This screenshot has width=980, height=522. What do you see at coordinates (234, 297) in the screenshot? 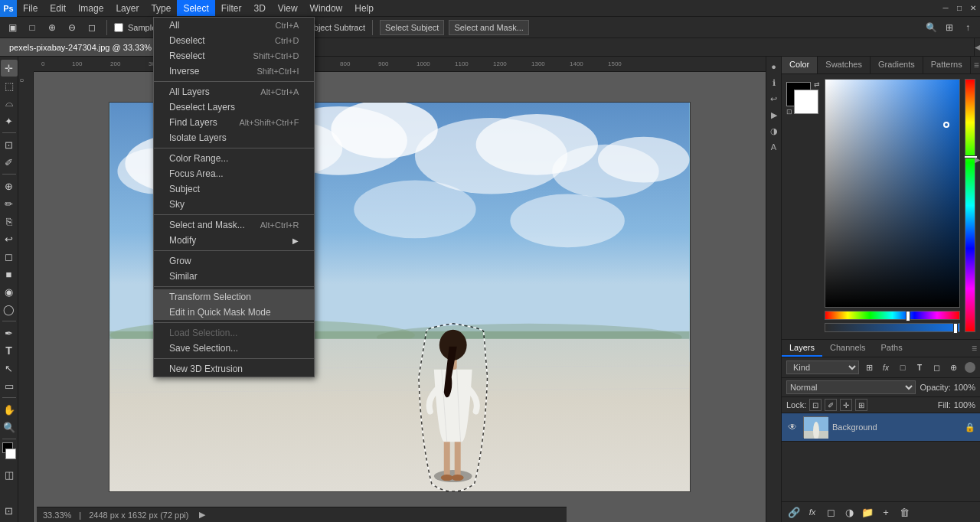
I see `menu-transform-selection: Transform Selection` at bounding box center [234, 297].